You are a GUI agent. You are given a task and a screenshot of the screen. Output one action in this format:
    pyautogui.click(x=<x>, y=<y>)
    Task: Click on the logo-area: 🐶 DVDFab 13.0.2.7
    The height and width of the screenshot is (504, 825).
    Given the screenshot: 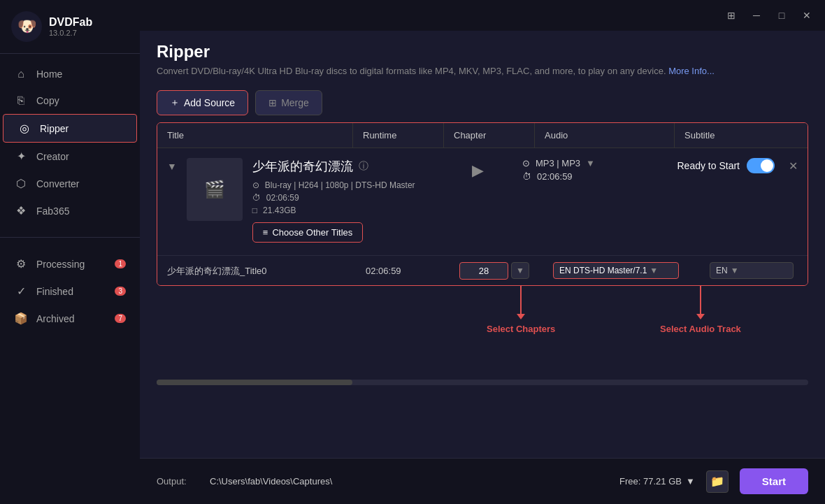 What is the action you would take?
    pyautogui.click(x=70, y=27)
    